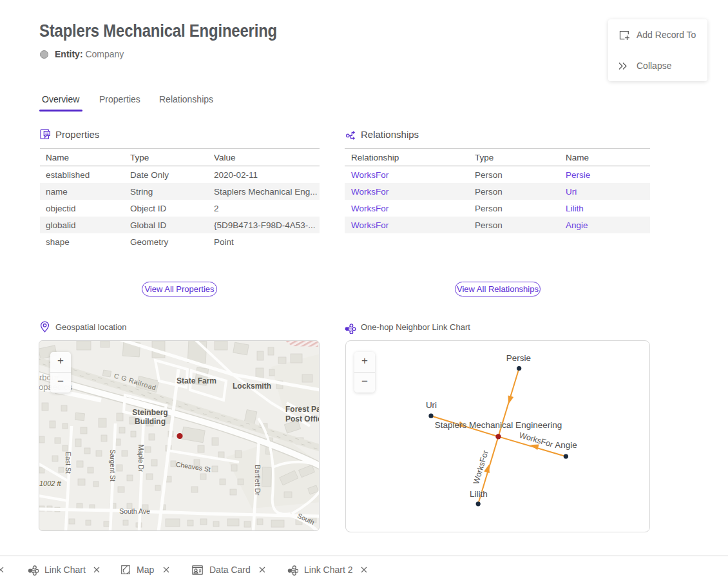 The image size is (728, 582). Describe the element at coordinates (150, 422) in the screenshot. I see `svg-text: Building` at that location.